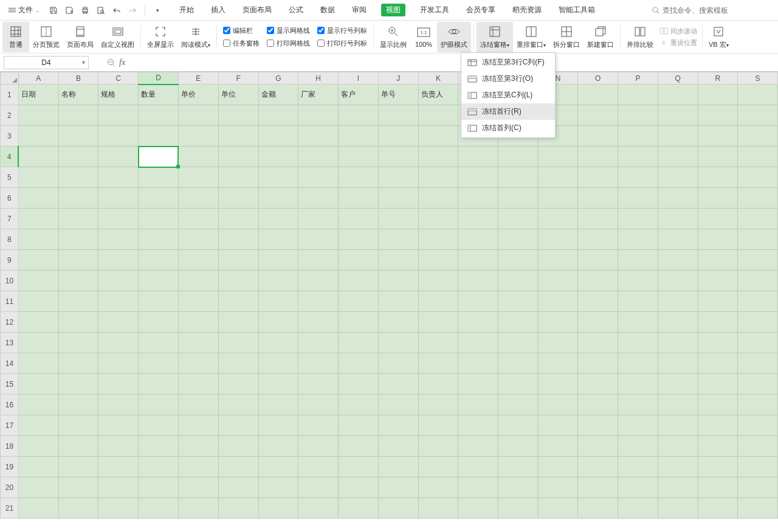 The image size is (778, 532). What do you see at coordinates (712, 10) in the screenshot?
I see `search-box` at bounding box center [712, 10].